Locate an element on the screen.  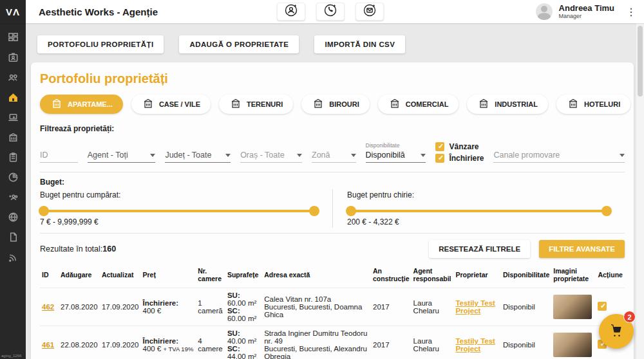
sidebar-item-properties is located at coordinates (13, 99).